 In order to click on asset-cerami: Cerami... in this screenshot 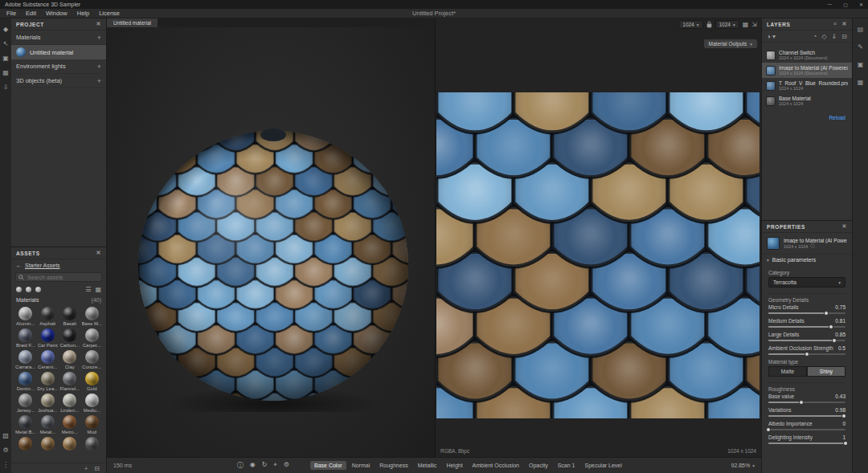, I will do `click(48, 360)`.